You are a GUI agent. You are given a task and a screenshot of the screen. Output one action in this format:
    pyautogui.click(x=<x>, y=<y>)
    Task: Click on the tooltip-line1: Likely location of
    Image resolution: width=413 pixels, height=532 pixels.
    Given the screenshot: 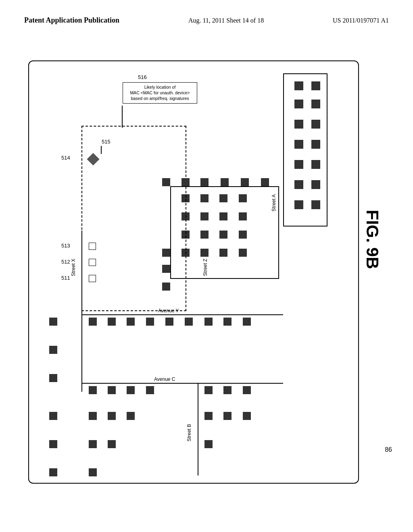 What is the action you would take?
    pyautogui.click(x=160, y=87)
    